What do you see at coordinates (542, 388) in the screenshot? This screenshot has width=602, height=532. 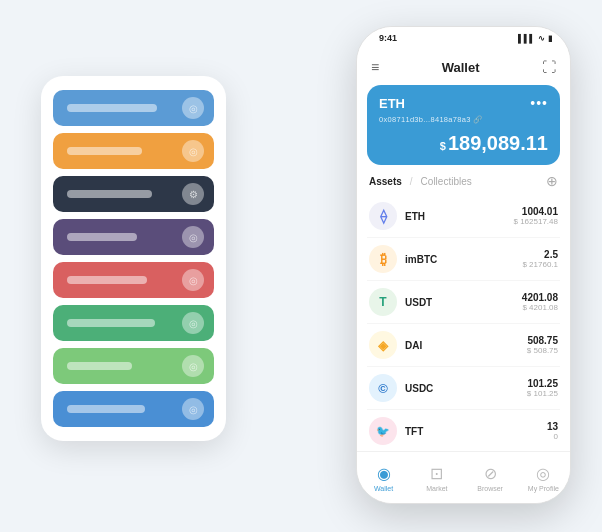 I see `usdc-amounts: 101.25 $ 101.25` at bounding box center [542, 388].